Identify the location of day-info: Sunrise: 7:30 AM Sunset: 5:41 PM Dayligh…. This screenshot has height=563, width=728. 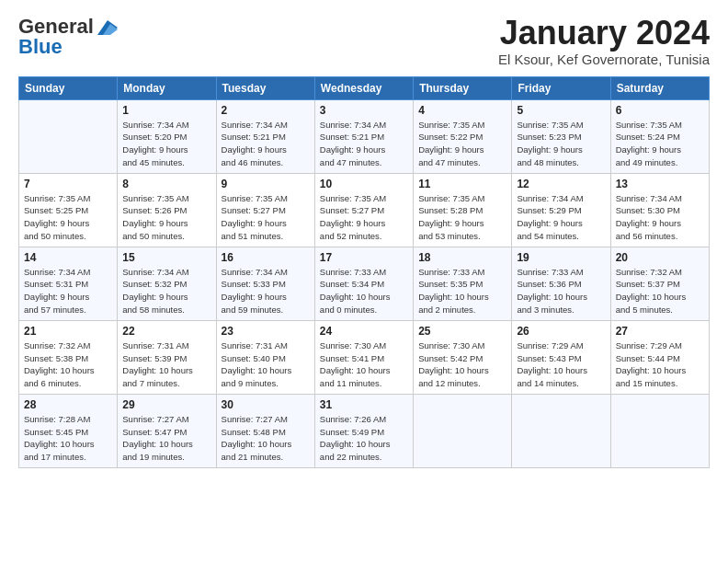
(364, 364).